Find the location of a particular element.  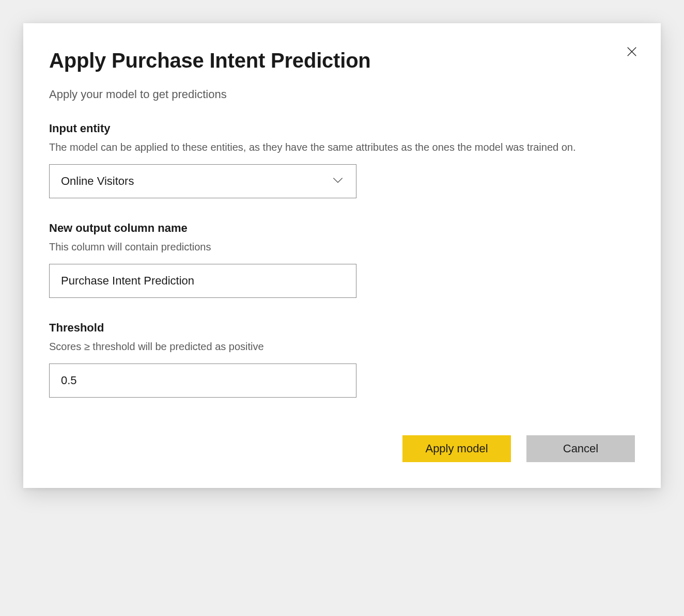

threshold-label: Threshold is located at coordinates (342, 328).